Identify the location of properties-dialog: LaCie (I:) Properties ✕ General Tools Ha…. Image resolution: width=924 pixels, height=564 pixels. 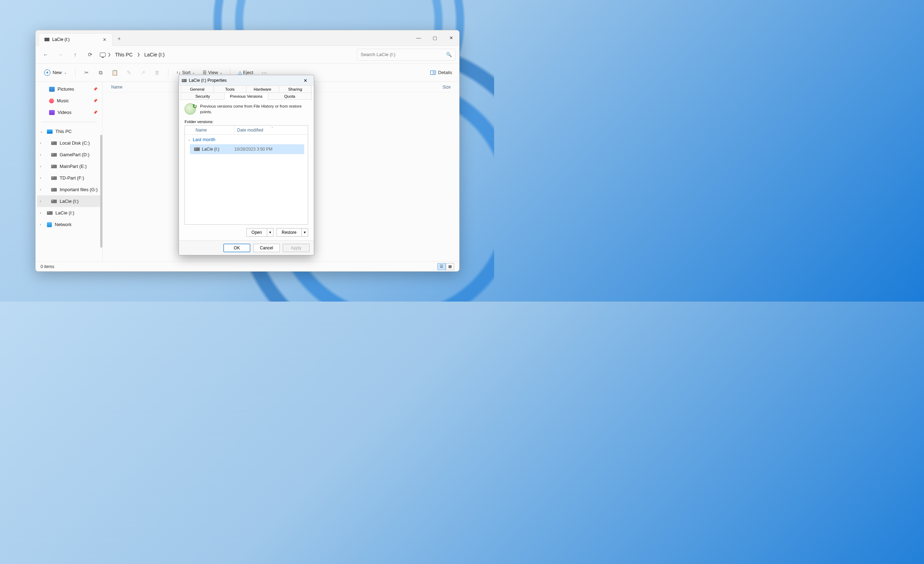
(246, 165).